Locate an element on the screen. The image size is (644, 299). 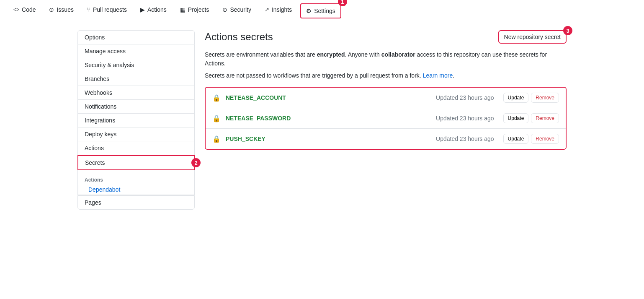
sidebar-security-analysis: Security & analysis is located at coordinates (136, 65).